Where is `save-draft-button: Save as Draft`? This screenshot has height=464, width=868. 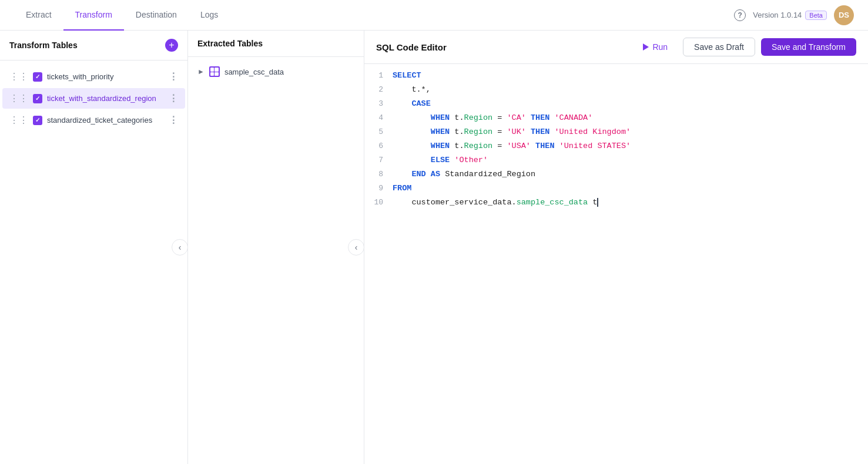 save-draft-button: Save as Draft is located at coordinates (719, 47).